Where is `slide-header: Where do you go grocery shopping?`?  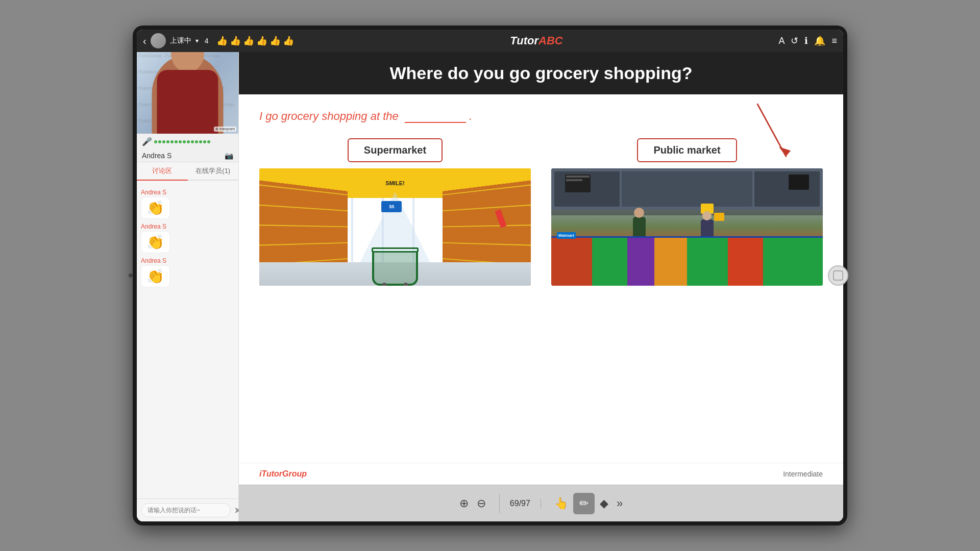
slide-header: Where do you go grocery shopping? is located at coordinates (541, 73).